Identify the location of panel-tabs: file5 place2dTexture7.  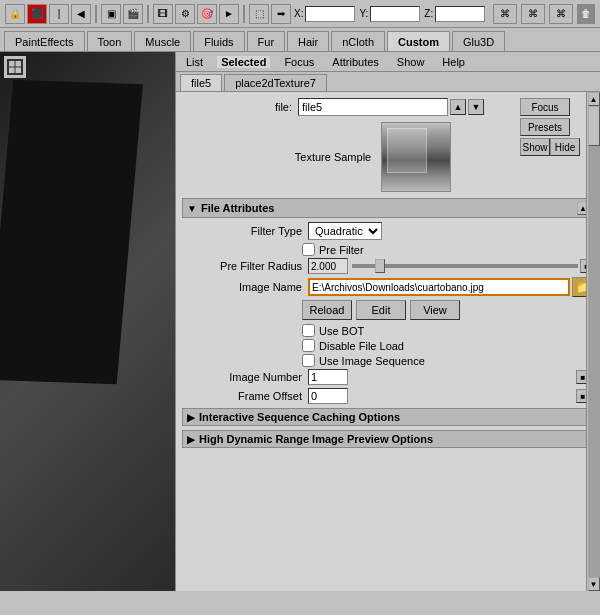
(388, 82).